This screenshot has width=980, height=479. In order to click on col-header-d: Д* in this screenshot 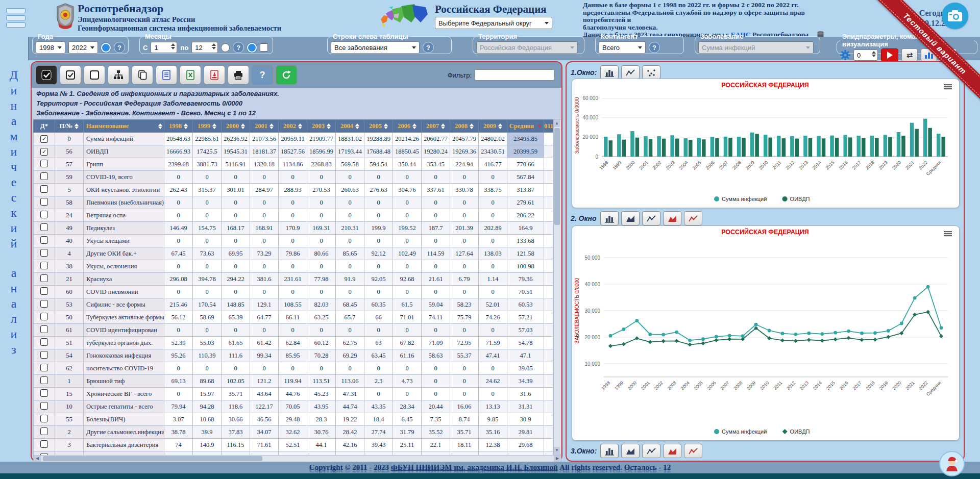, I will do `click(44, 127)`.